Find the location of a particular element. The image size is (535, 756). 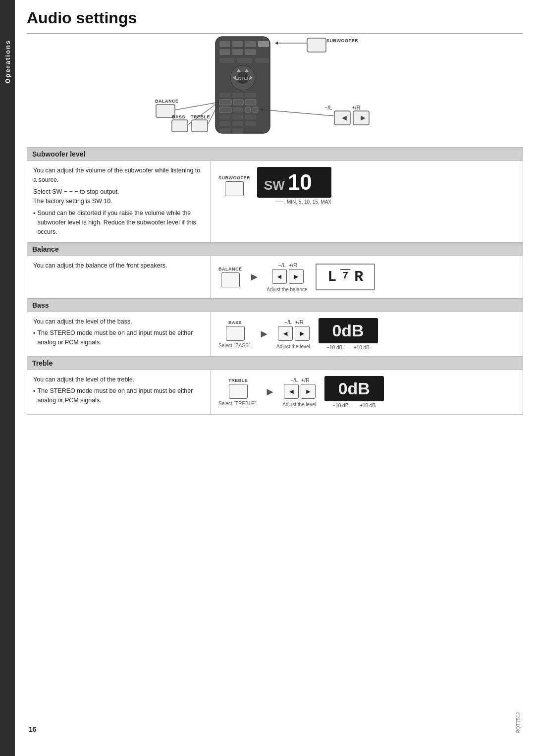

balance-lr-labels: −/L +/R is located at coordinates (287, 265).